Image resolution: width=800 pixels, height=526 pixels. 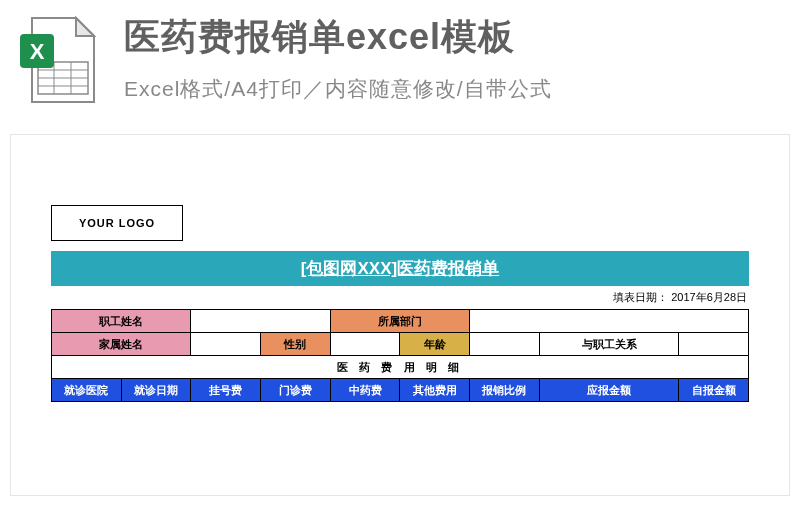 I want to click on logo-placeholder: YOUR LOGO, so click(x=117, y=223).